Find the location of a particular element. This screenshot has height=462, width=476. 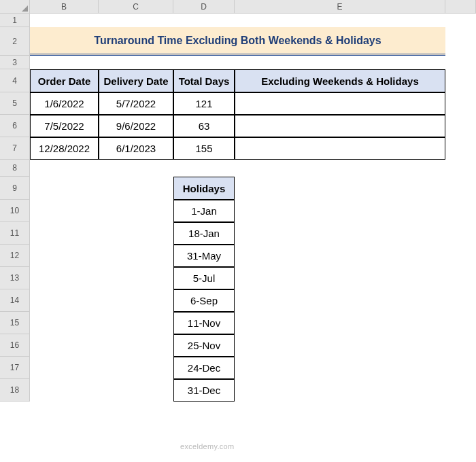

cell-delivery-2: 6/1/2023 is located at coordinates (136, 148).